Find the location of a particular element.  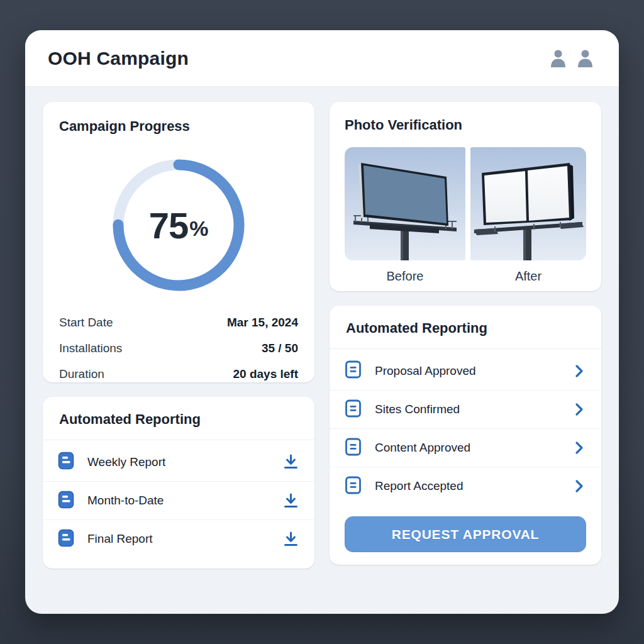

stat-row-installations: Installations 35 / 50 is located at coordinates (179, 348).